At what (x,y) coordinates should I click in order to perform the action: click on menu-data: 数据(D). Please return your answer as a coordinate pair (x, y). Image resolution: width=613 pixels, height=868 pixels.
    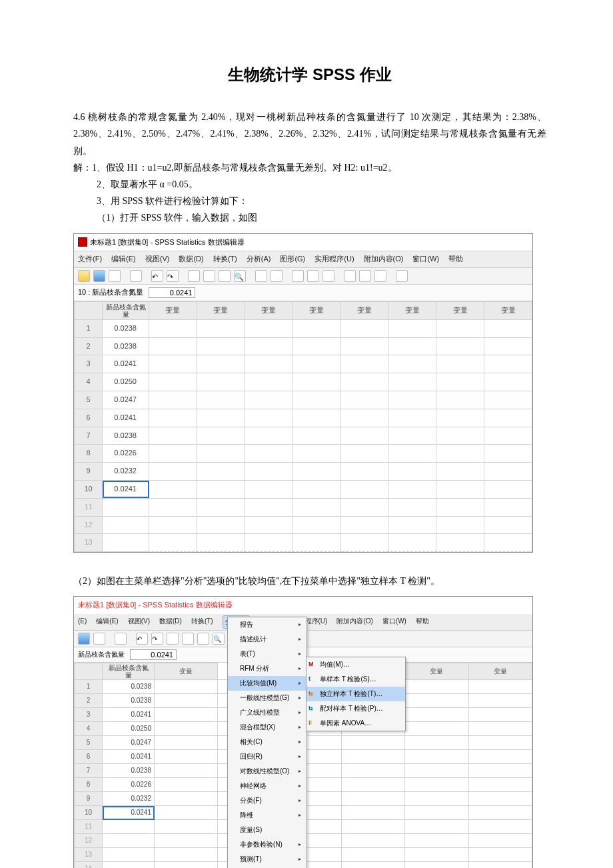
    Looking at the image, I should click on (171, 622).